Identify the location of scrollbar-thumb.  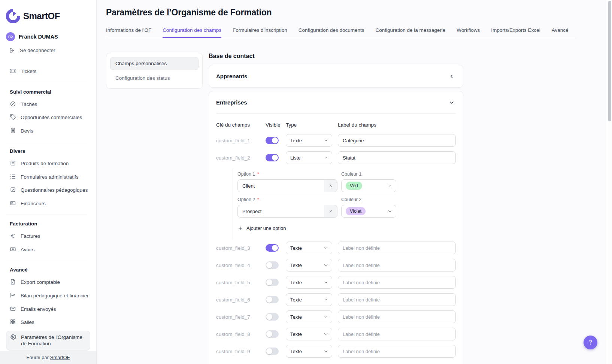
(610, 61).